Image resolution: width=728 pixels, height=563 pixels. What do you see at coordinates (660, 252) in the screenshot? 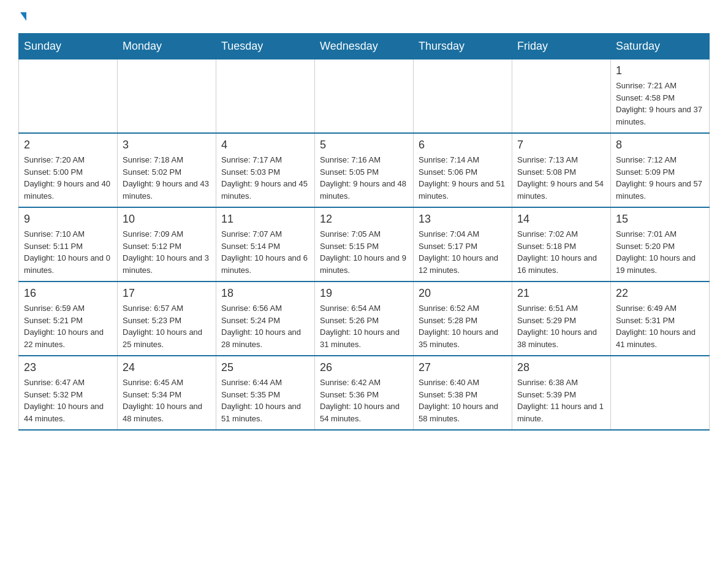
I see `day-info: Sunrise: 7:01 AM Sunset: 5:20 PM Dayligh…` at bounding box center [660, 252].